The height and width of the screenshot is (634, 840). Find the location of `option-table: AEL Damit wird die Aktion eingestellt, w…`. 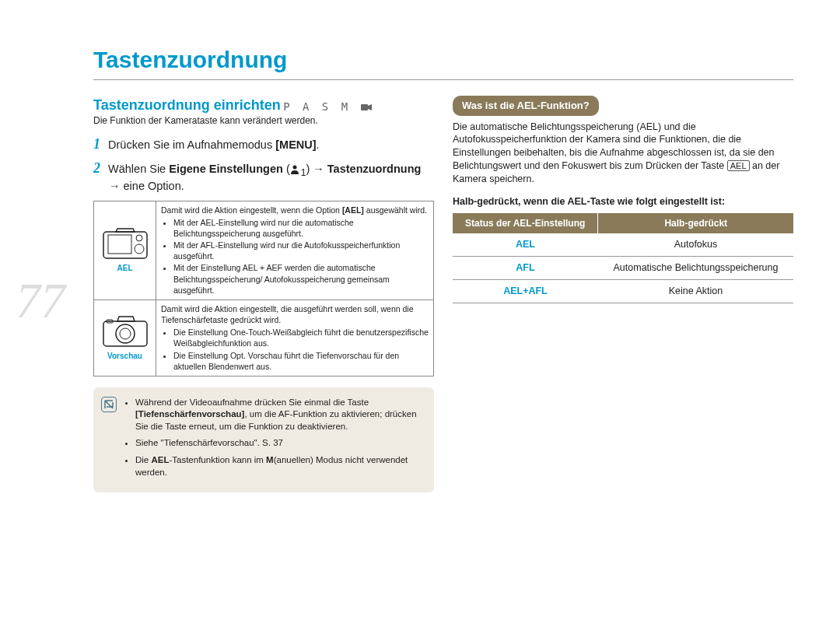

option-table: AEL Damit wird die Aktion eingestellt, w… is located at coordinates (264, 289).